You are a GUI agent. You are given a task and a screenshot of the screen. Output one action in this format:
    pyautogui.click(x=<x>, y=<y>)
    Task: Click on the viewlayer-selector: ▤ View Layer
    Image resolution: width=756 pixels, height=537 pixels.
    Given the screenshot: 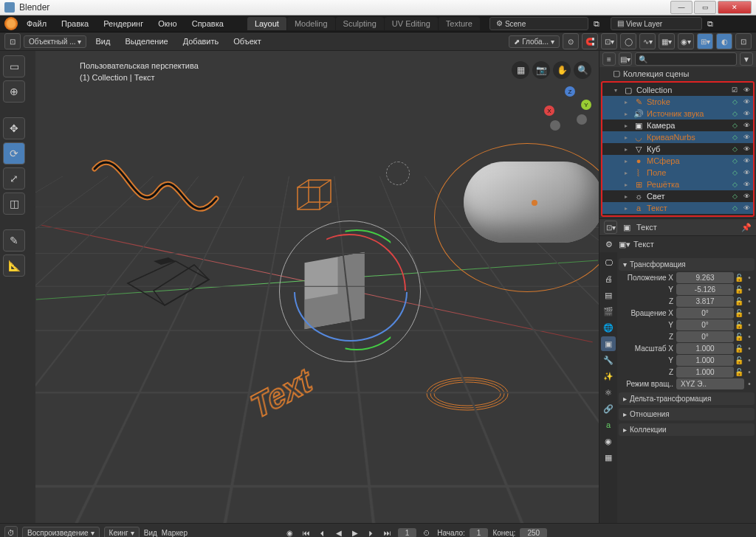 What is the action you would take?
    pyautogui.click(x=656, y=24)
    